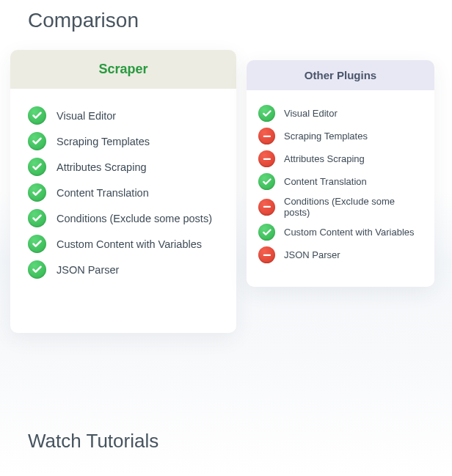  I want to click on other-card-title: Other Plugins, so click(340, 75).